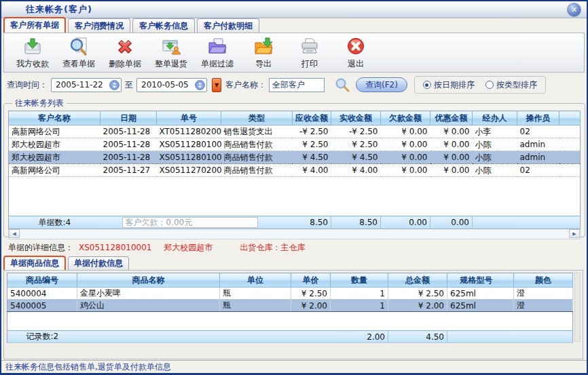 The image size is (588, 375). Describe the element at coordinates (574, 233) in the screenshot. I see `scroll-right-arrow-icon: ▶` at that location.